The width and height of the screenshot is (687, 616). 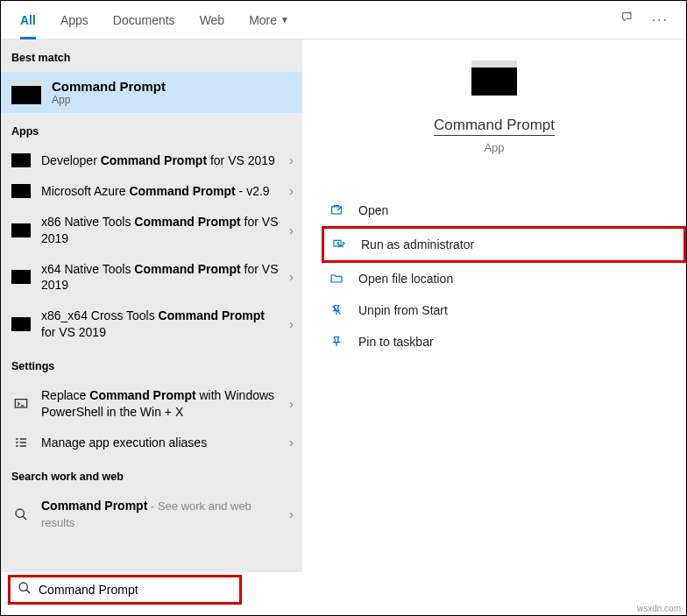 I want to click on app-result: Developer Command Prompt for VS 2019 ›, so click(x=152, y=161).